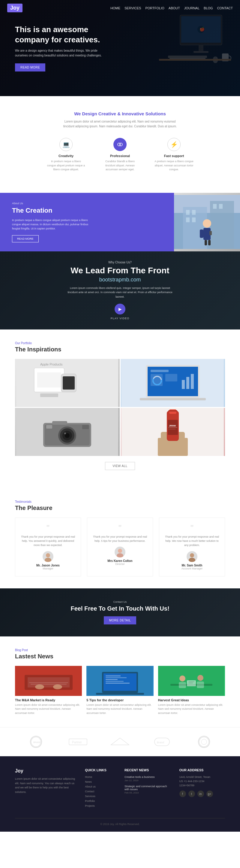 The width and height of the screenshot is (240, 868). Describe the element at coordinates (208, 8) in the screenshot. I see `nav-blog: BLOG` at that location.